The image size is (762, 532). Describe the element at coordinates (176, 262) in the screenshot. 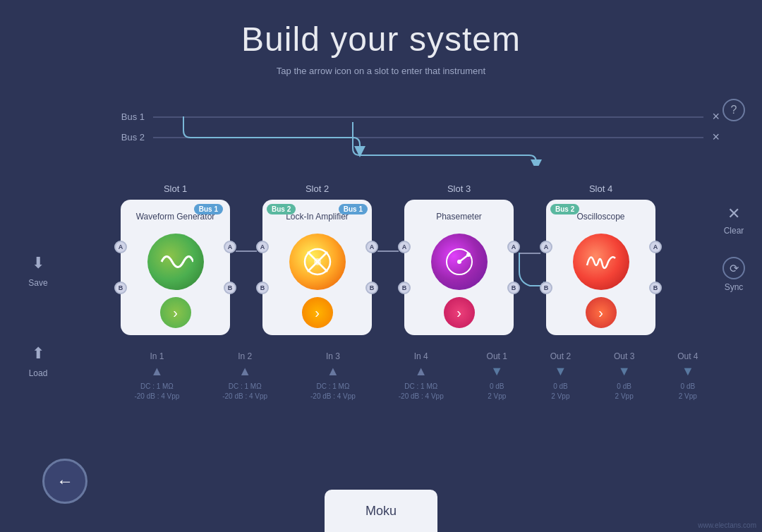

I see `slot1-icon` at that location.